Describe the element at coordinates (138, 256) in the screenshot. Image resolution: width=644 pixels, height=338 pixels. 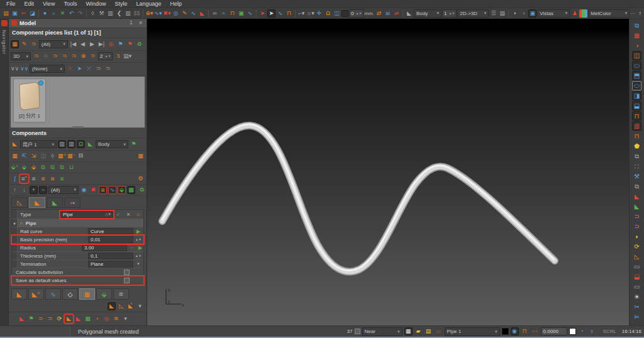
I see `thickness-spinner-icon: ▲▼` at that location.